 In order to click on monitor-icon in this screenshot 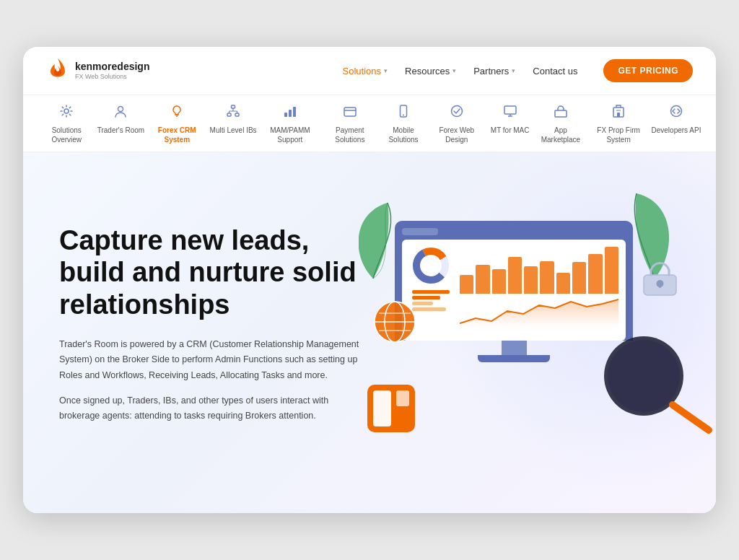, I will do `click(510, 113)`.